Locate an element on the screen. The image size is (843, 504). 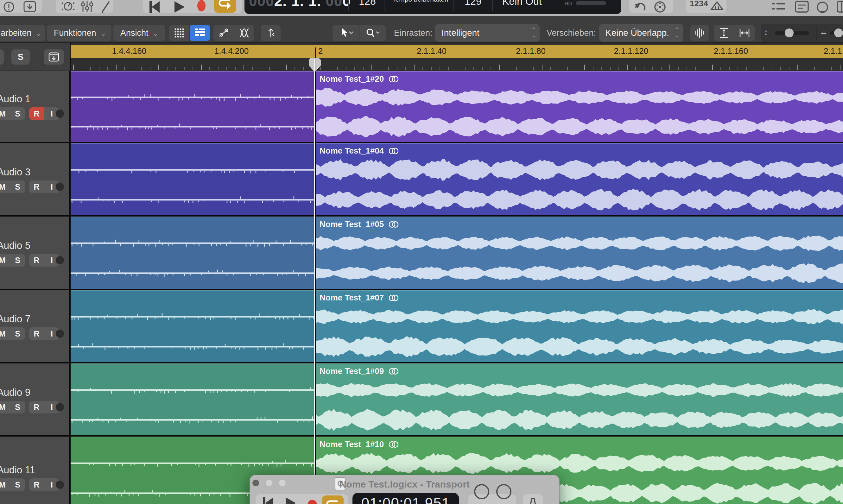
keyboard-icon is located at coordinates (717, 7).